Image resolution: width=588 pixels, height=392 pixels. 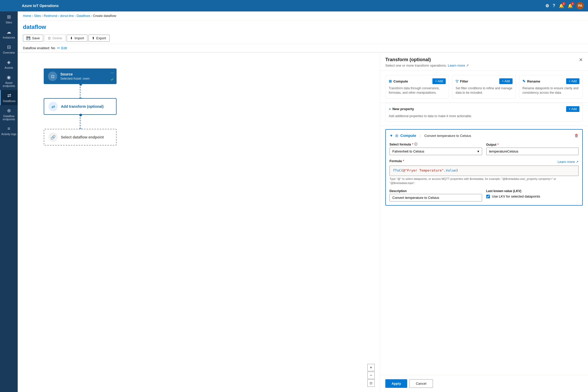 What do you see at coordinates (564, 4) in the screenshot?
I see `bell-badge: 1` at bounding box center [564, 4].